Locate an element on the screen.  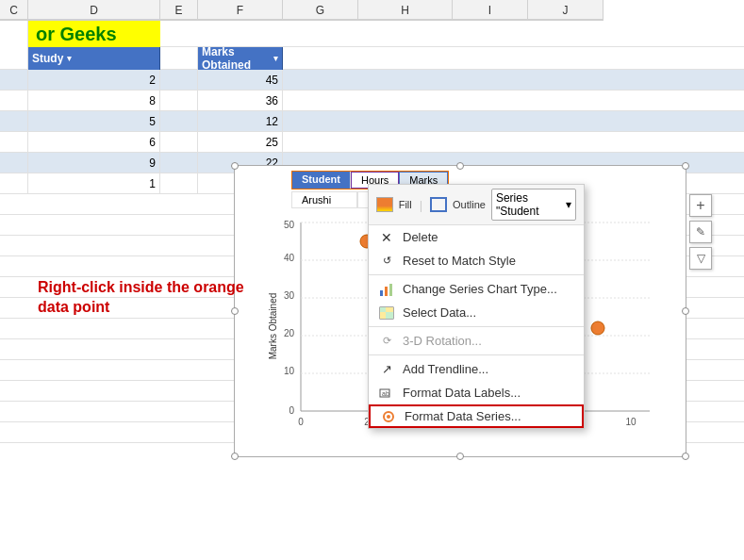
svg-text: 40 is located at coordinates (289, 258).